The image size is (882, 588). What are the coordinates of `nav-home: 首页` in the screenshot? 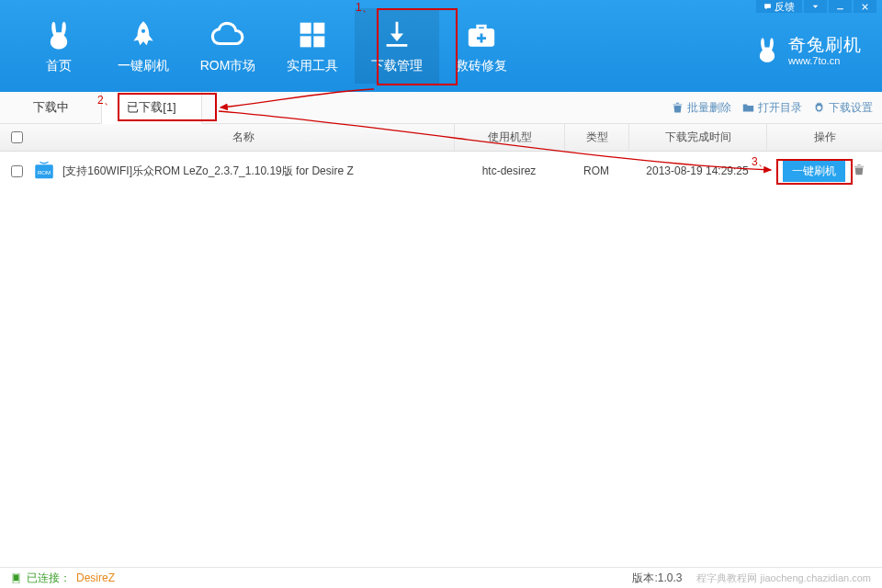 It's located at (59, 46).